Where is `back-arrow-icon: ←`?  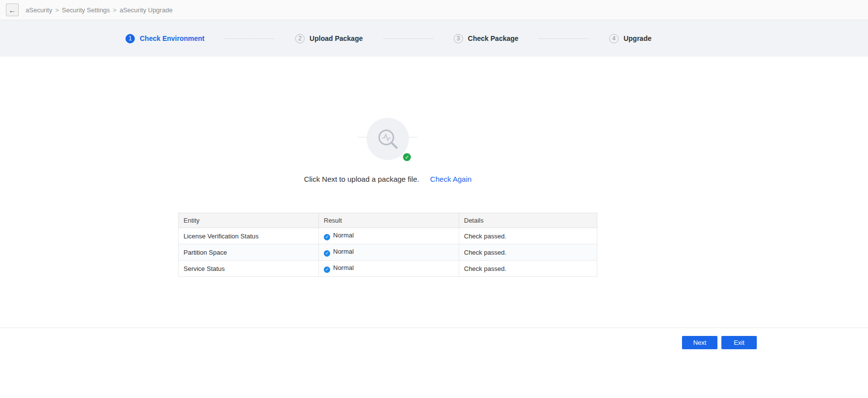 back-arrow-icon: ← is located at coordinates (13, 10).